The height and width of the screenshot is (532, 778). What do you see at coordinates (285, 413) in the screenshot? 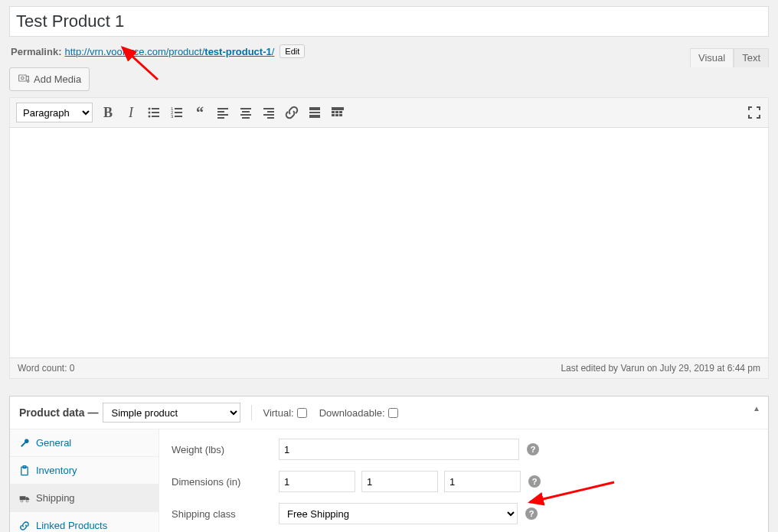
I see `virtual-label: Virtual:` at bounding box center [285, 413].